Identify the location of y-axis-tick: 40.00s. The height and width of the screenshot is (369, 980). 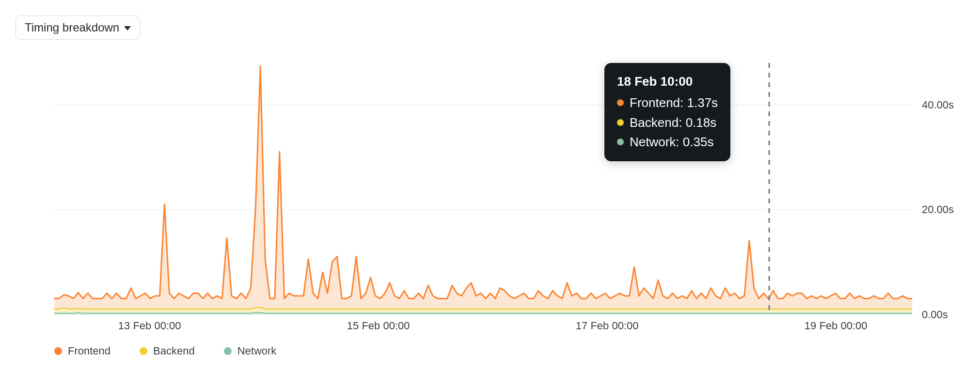
(938, 105).